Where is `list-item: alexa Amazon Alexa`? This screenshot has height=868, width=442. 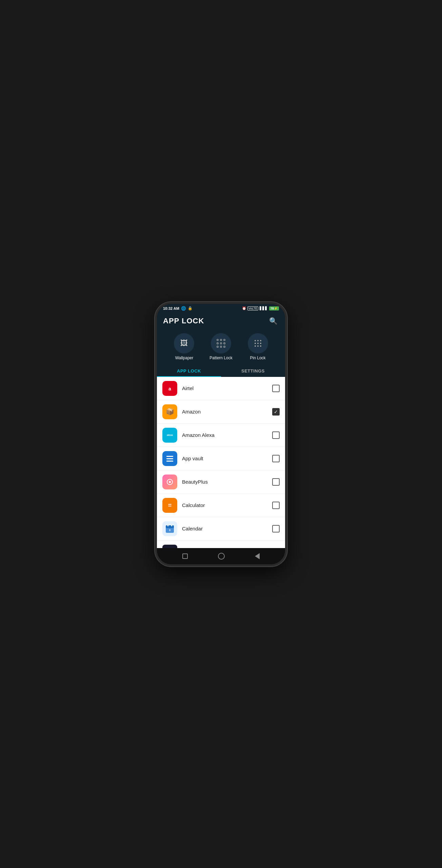 list-item: alexa Amazon Alexa is located at coordinates (221, 435).